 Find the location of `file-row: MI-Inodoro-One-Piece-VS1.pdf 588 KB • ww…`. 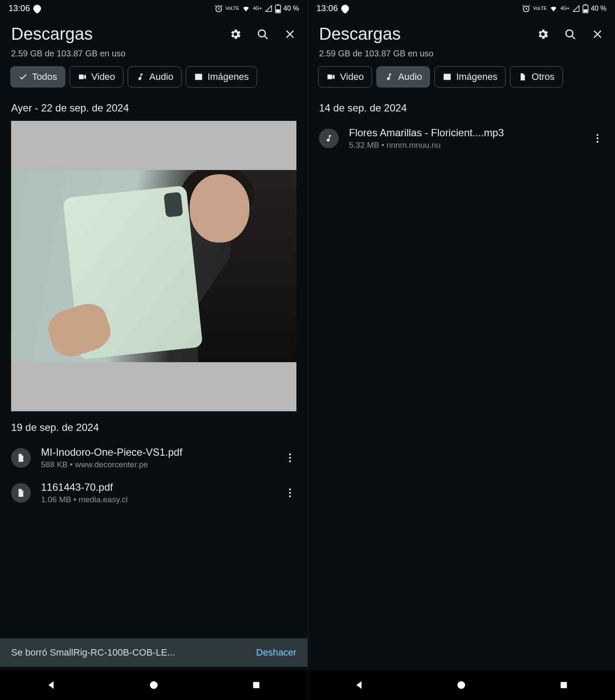

file-row: MI-Inodoro-One-Piece-VS1.pdf 588 KB • ww… is located at coordinates (154, 458).